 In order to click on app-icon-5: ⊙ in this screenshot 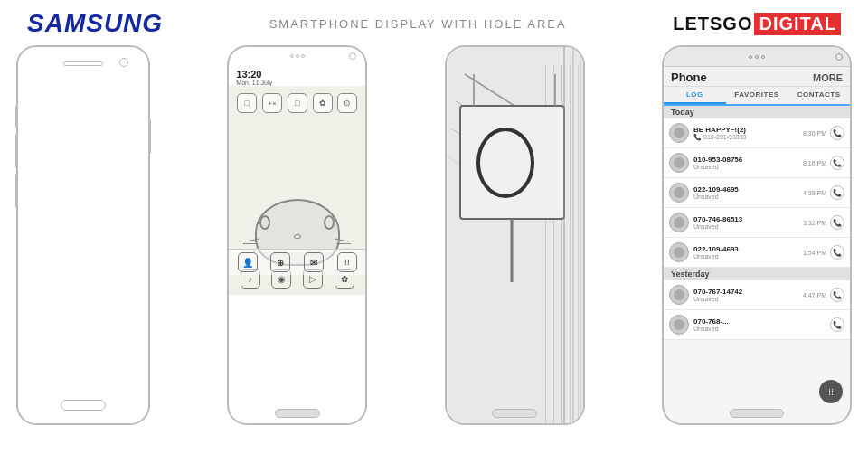, I will do `click(347, 103)`.